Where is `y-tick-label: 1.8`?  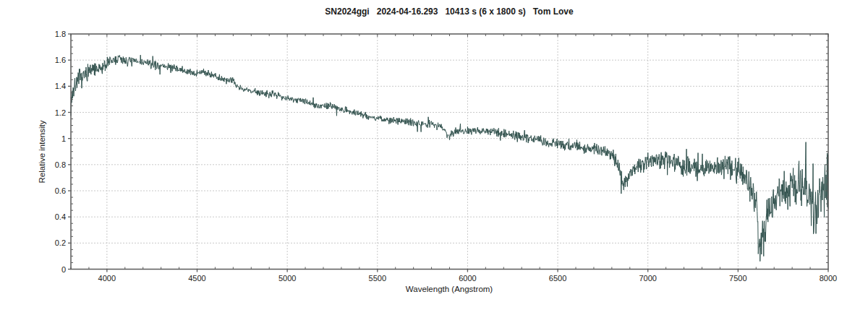
y-tick-label: 1.8 is located at coordinates (61, 34).